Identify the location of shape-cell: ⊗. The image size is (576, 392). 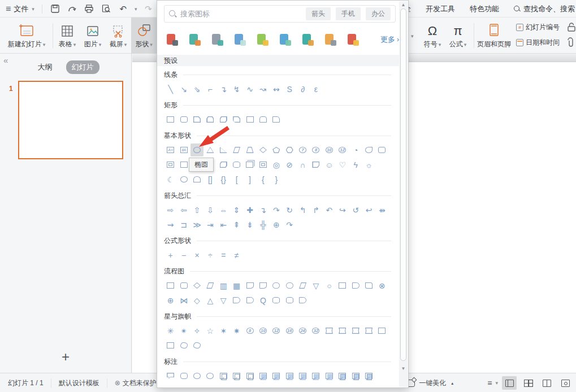
(382, 286).